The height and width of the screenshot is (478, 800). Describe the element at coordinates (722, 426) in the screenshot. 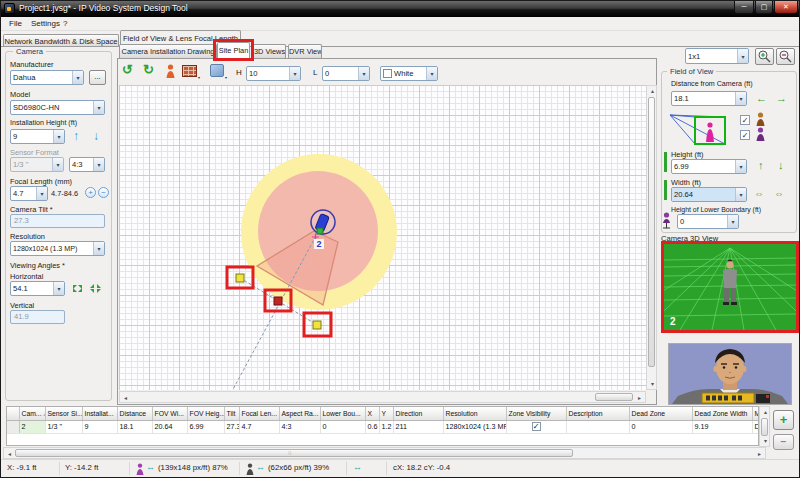

I see `table-cell: 9.19` at that location.